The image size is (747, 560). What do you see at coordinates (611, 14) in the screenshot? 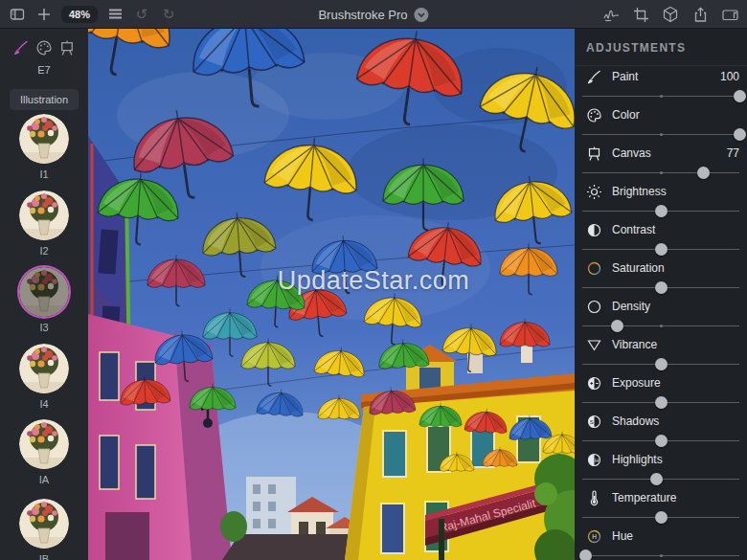
I see `signature-icon` at bounding box center [611, 14].